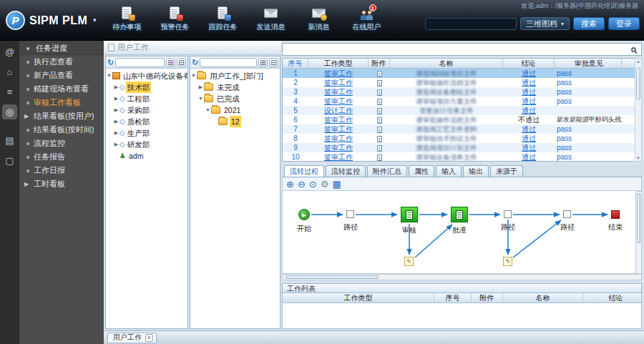  I want to click on doc-type-dropdown: 三维图档 ▾, so click(545, 24).